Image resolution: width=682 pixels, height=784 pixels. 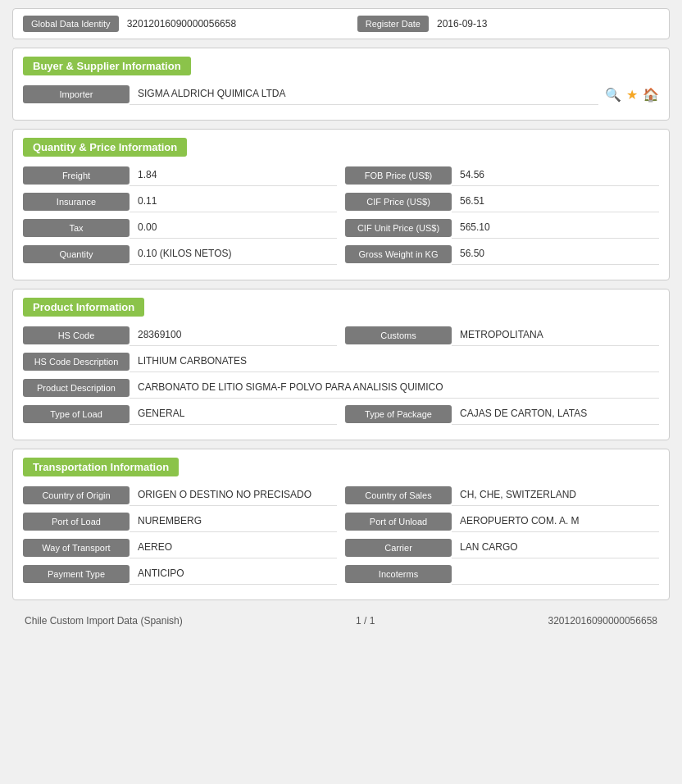 I want to click on fob-label: FOB Price (US$), so click(x=398, y=175).